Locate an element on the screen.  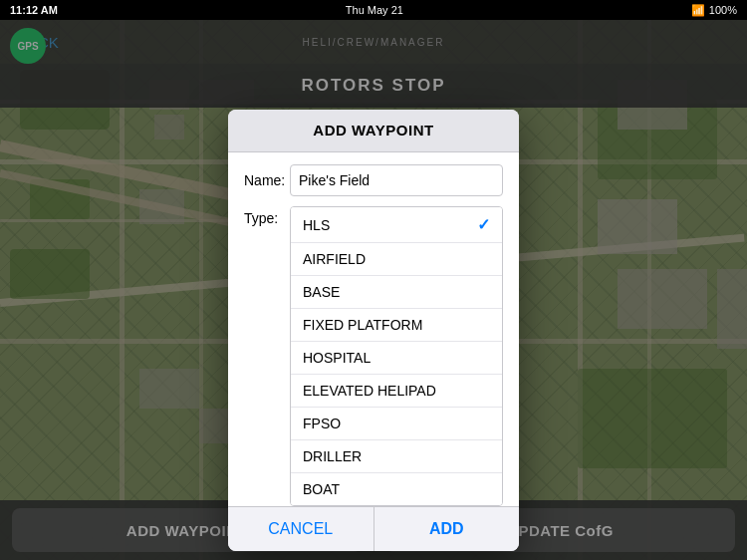
check-icon: ✓ is located at coordinates (484, 225).